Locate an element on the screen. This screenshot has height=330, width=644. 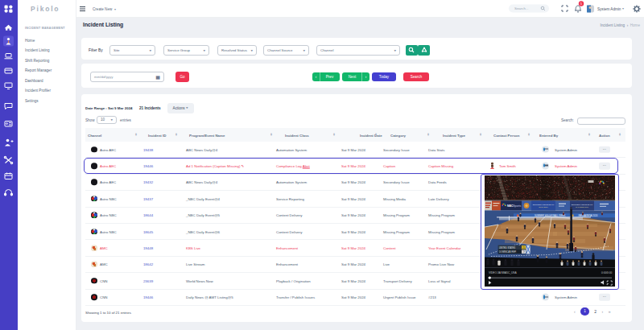
svg-text: NATIONS CUP is located at coordinates (583, 208).